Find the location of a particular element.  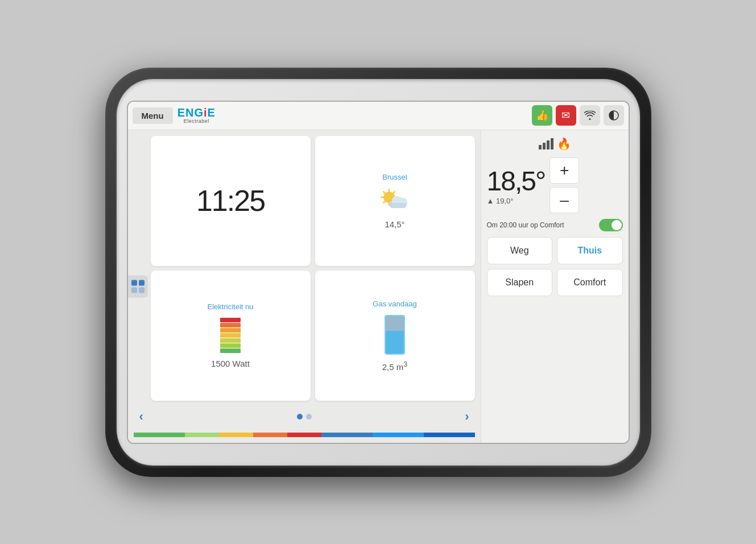

current-temp: 18,5° is located at coordinates (517, 181).